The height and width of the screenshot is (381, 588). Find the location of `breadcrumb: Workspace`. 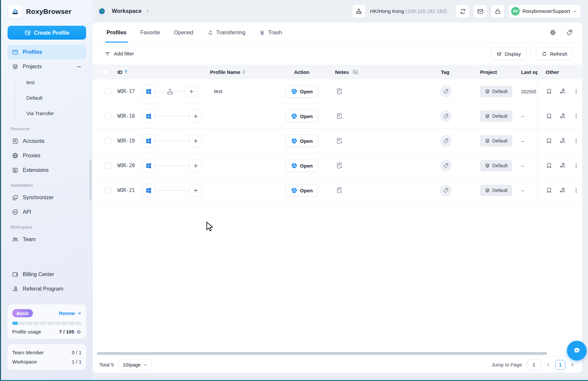

breadcrumb: Workspace is located at coordinates (123, 11).